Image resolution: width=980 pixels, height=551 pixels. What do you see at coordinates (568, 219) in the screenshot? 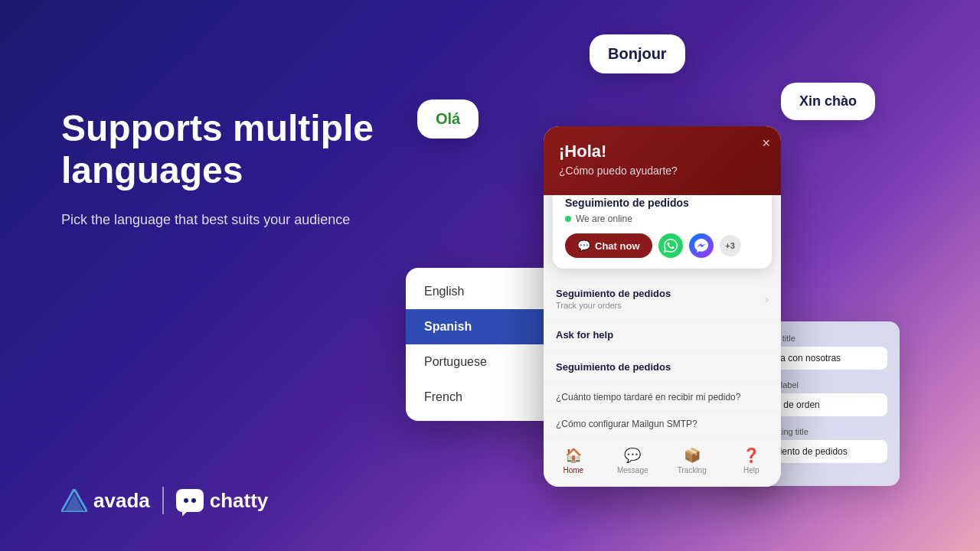
I see `online-dot` at bounding box center [568, 219].